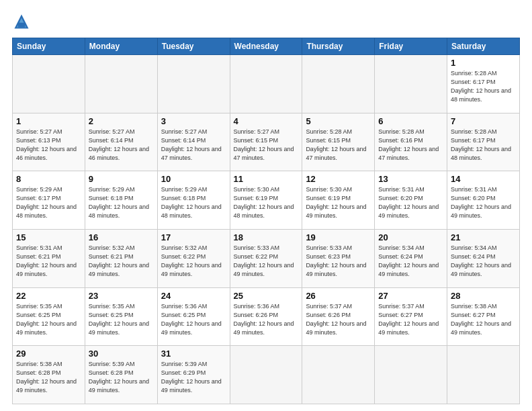  What do you see at coordinates (193, 377) in the screenshot?
I see `day-info: Sunrise: 5:39 AM Sunset: 6:29 PM Dayligh…` at bounding box center [193, 377].